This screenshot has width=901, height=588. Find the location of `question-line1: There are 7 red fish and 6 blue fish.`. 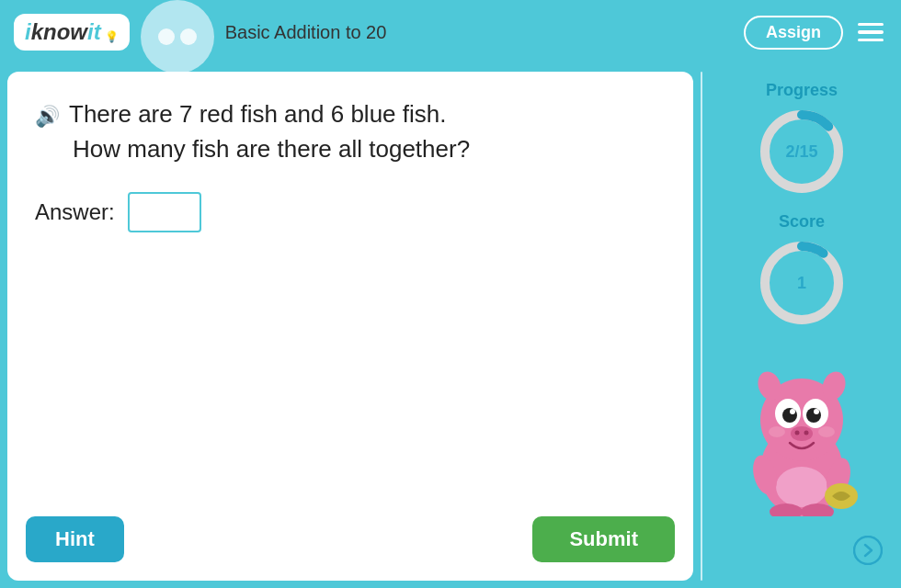

question-line1: There are 7 red fish and 6 blue fish. is located at coordinates (269, 115).